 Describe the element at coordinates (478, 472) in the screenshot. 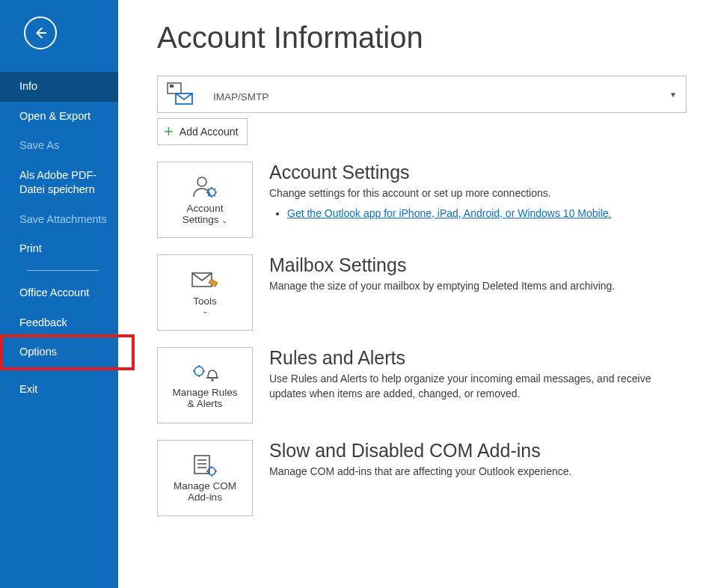

I see `com-addins-desc: Manage COM add-ins that are affecting yo…` at that location.